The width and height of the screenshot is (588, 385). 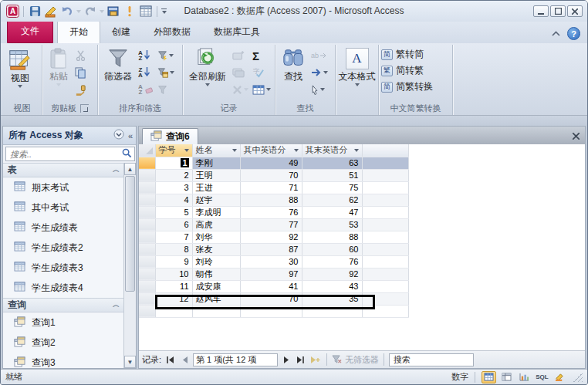 What do you see at coordinates (241, 56) in the screenshot?
I see `new-record-button` at bounding box center [241, 56].